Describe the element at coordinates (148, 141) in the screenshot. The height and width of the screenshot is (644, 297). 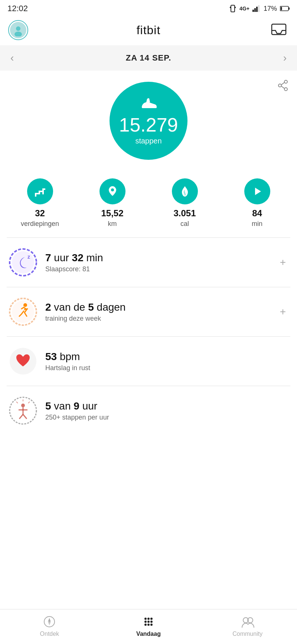
I see `steps-label: stappen` at that location.